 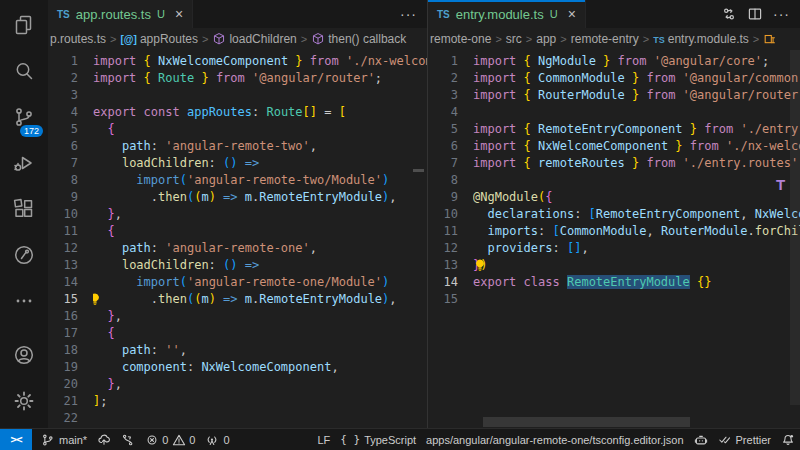 What do you see at coordinates (238, 350) in the screenshot?
I see `code-line: 18 path: '',` at bounding box center [238, 350].